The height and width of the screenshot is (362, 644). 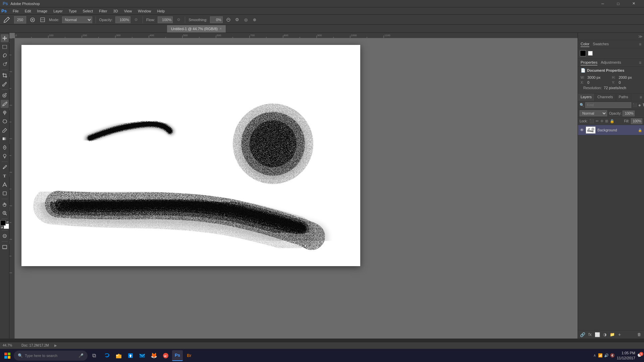 What do you see at coordinates (640, 105) in the screenshot?
I see `filter-adjust-icon: ◈` at bounding box center [640, 105].